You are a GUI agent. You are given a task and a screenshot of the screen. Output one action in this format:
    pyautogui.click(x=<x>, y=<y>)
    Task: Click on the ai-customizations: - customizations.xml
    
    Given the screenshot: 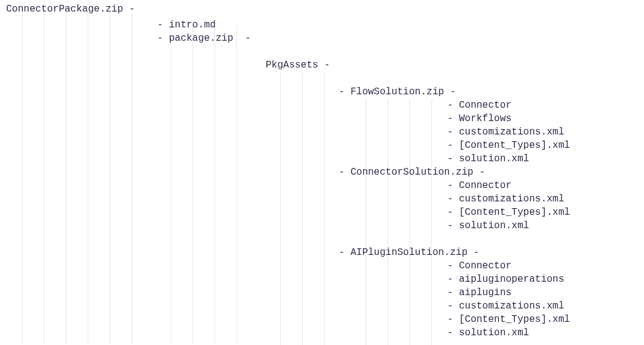 What is the action you would take?
    pyautogui.click(x=506, y=306)
    